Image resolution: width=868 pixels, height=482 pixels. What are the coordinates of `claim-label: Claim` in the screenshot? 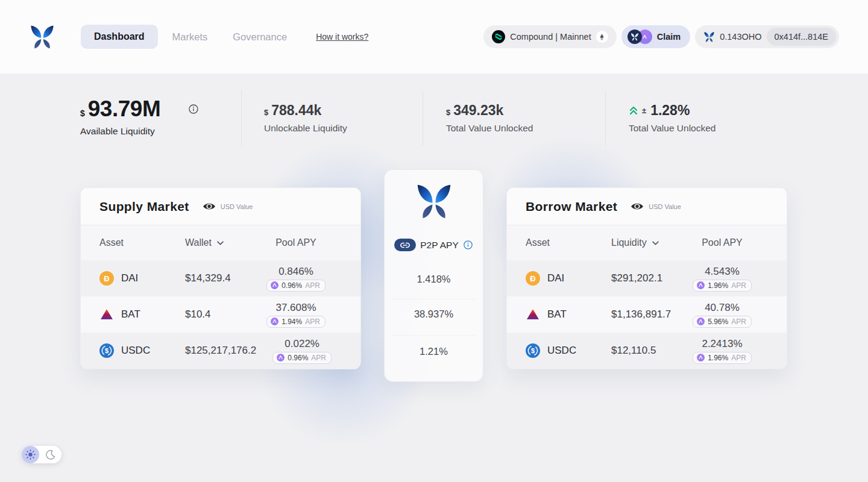 It's located at (669, 37).